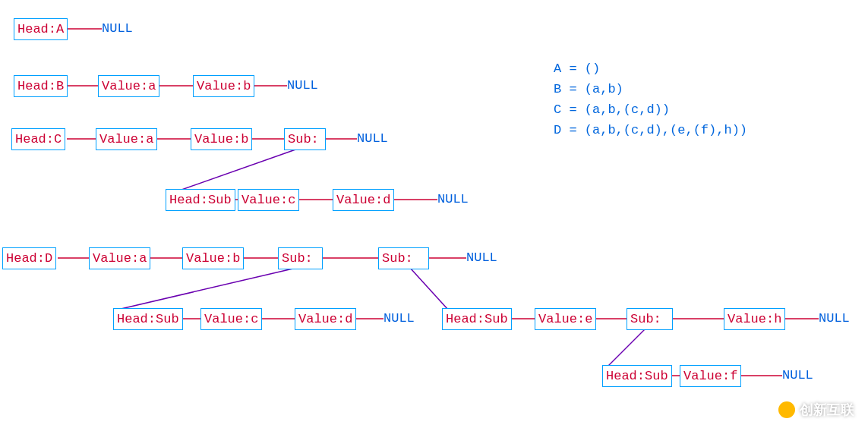 Image resolution: width=868 pixels, height=428 pixels. Describe the element at coordinates (231, 319) in the screenshot. I see `node-value-dc: Value:c` at that location.